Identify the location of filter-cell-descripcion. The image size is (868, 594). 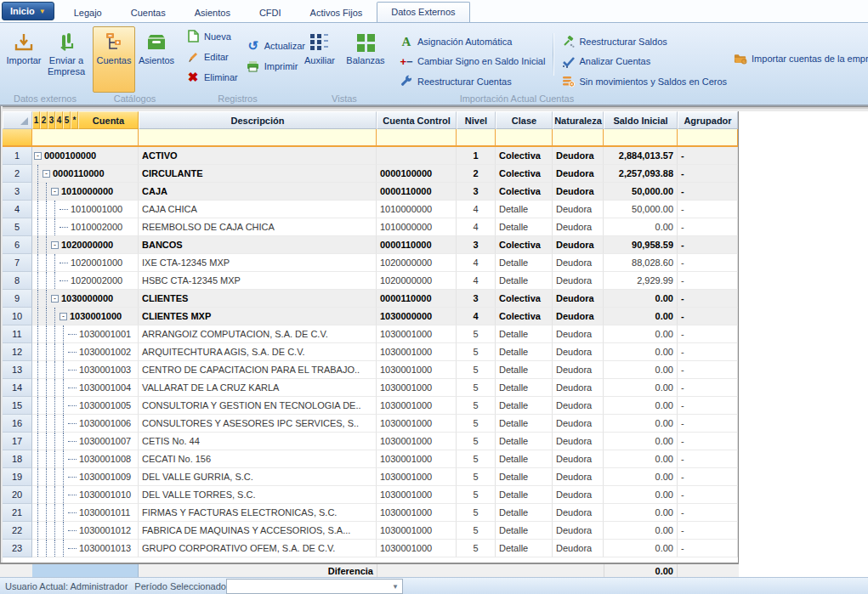
(258, 138).